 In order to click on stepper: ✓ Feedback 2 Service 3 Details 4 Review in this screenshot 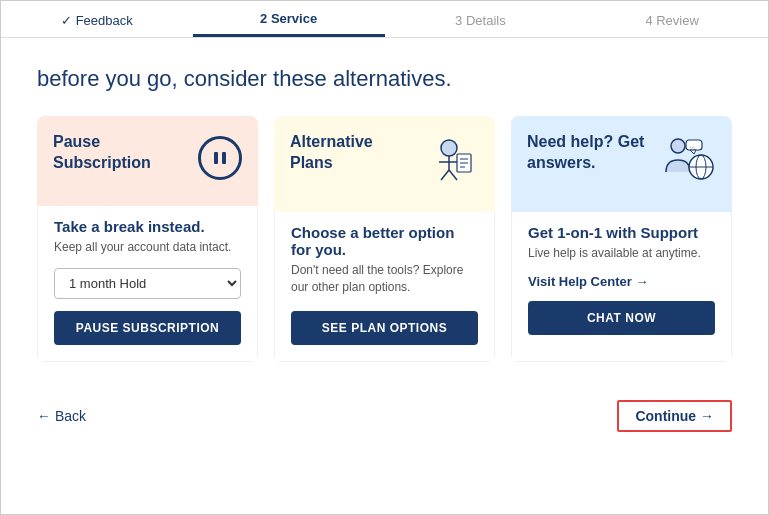, I will do `click(384, 20)`.